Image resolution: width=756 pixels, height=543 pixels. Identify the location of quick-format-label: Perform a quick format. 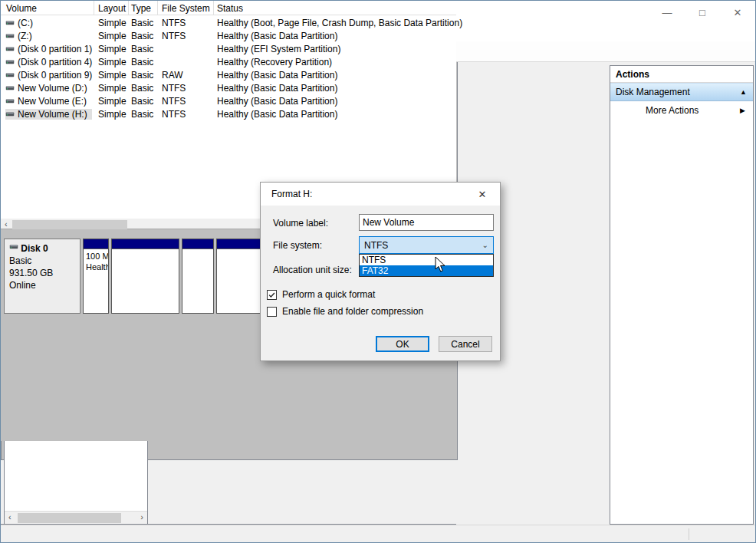
(328, 295).